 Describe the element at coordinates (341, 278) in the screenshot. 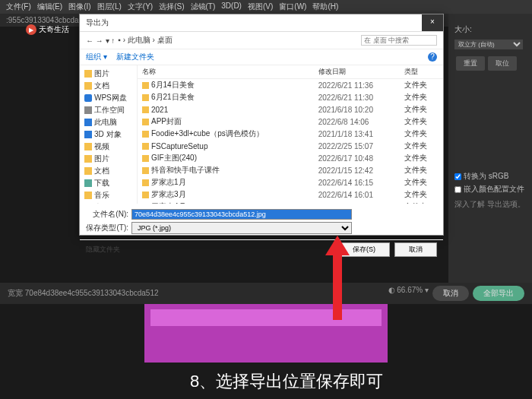

I see `annotation-arrow` at that location.